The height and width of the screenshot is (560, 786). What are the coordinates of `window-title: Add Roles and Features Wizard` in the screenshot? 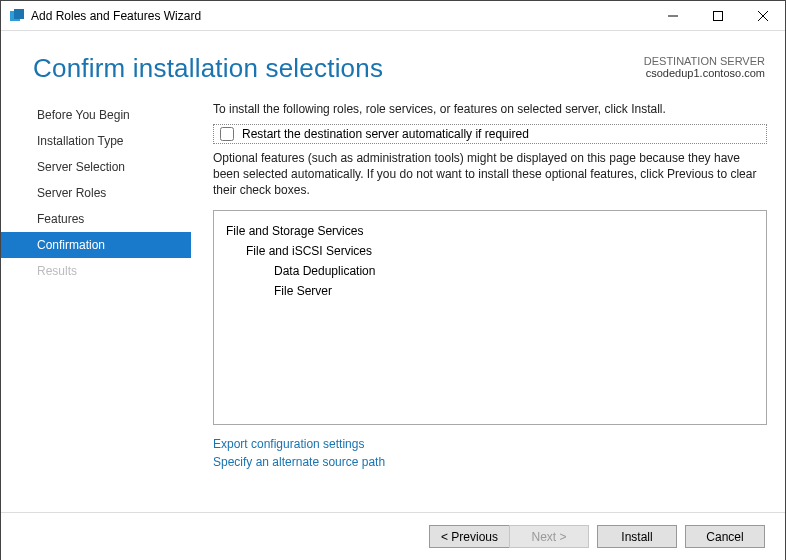 It's located at (340, 16).